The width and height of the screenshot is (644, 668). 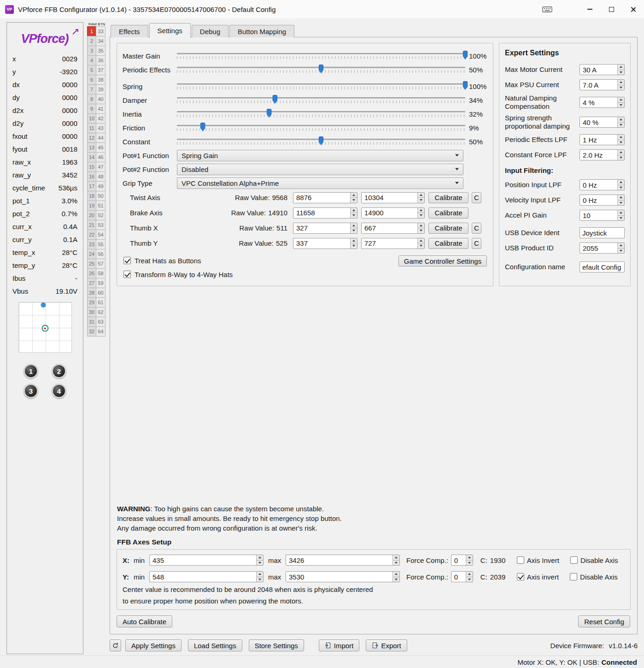 What do you see at coordinates (574, 577) in the screenshot?
I see `y-axis-disable-checkbox` at bounding box center [574, 577].